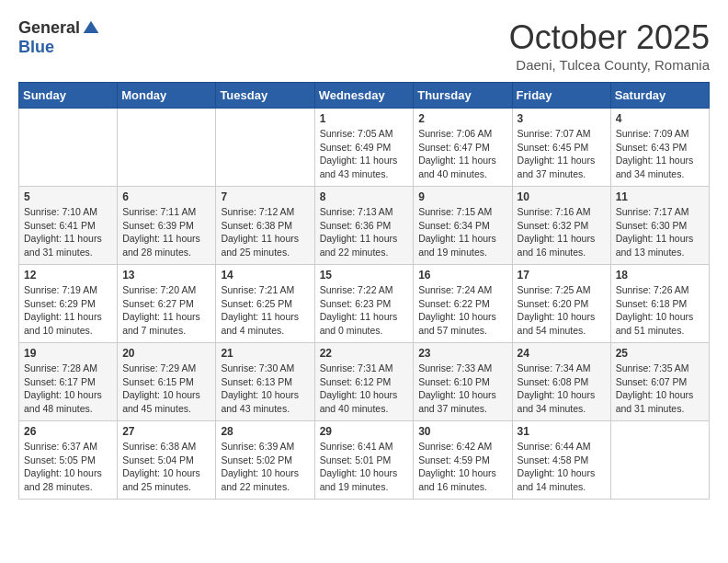 This screenshot has height=563, width=728. I want to click on day-info: Sunrise: 7:12 AMSunset: 6:38 PMDaylight:…, so click(265, 232).